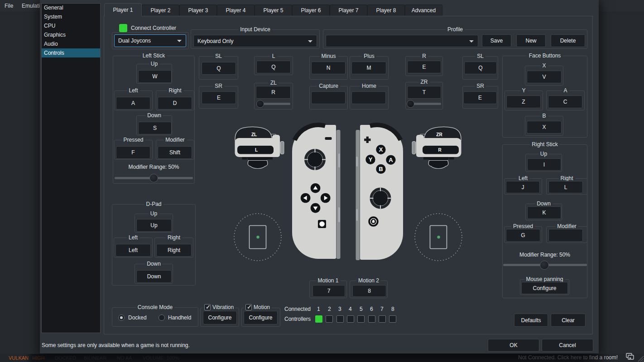 Image resolution: width=644 pixels, height=362 pixels. Describe the element at coordinates (381, 149) in the screenshot. I see `svg-text: X` at that location.